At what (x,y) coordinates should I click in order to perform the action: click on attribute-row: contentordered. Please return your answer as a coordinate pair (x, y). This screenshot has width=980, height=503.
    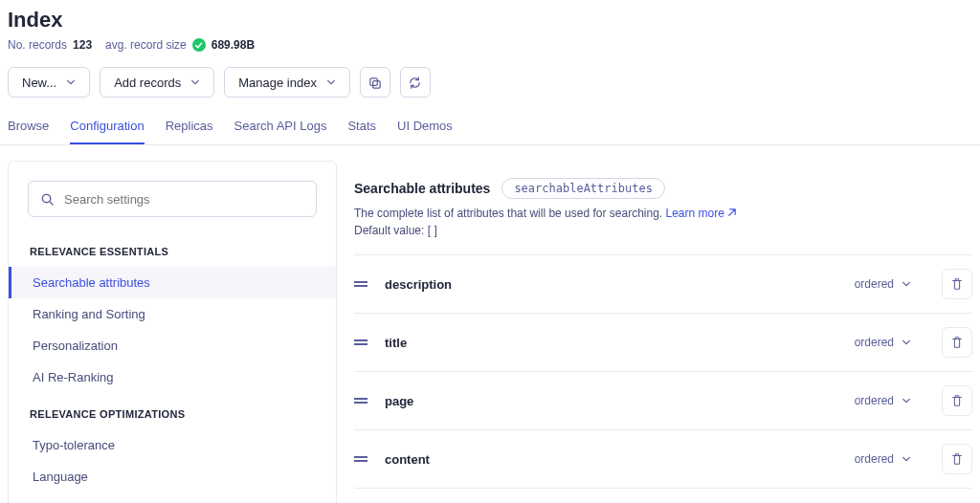
    Looking at the image, I should click on (663, 459).